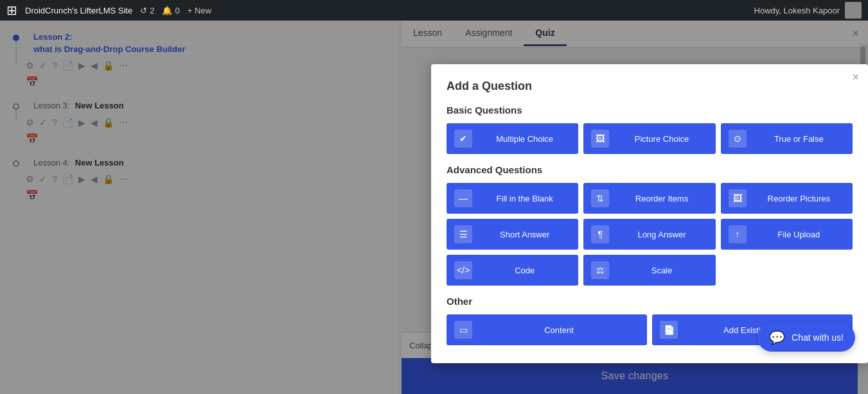 This screenshot has width=868, height=394. I want to click on chat-icon: 💬, so click(777, 338).